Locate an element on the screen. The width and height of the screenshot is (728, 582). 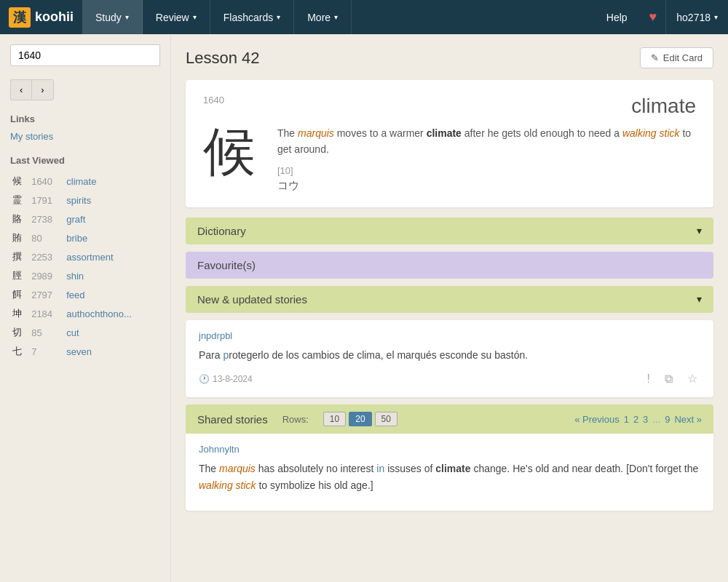
last-viewed-num: 2989 is located at coordinates (47, 276).